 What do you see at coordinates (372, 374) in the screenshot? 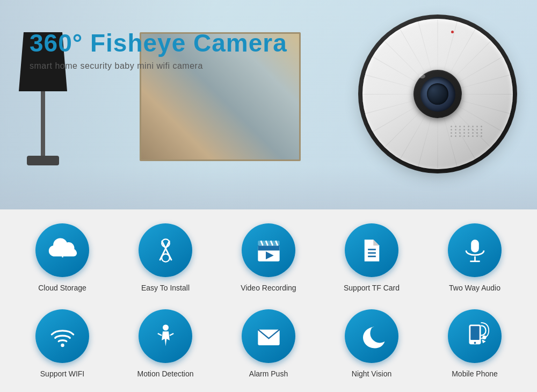
I see `feature-label-night-vision: Night Vision` at bounding box center [372, 374].